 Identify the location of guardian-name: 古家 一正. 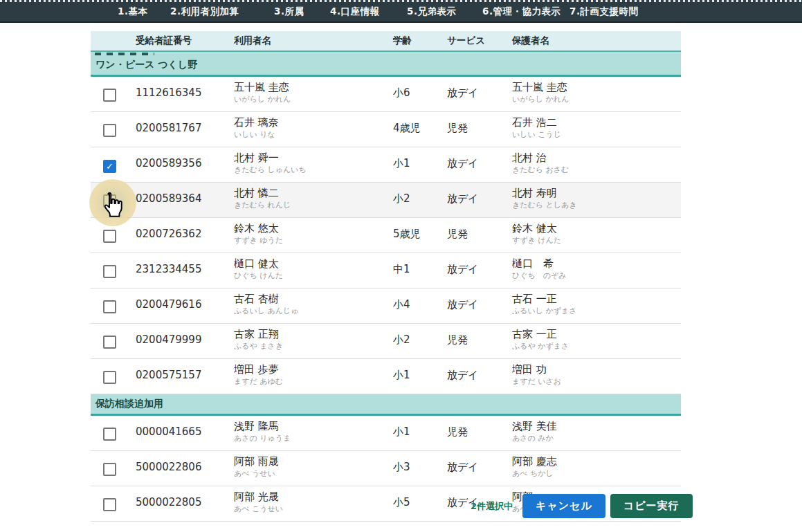
(596, 335).